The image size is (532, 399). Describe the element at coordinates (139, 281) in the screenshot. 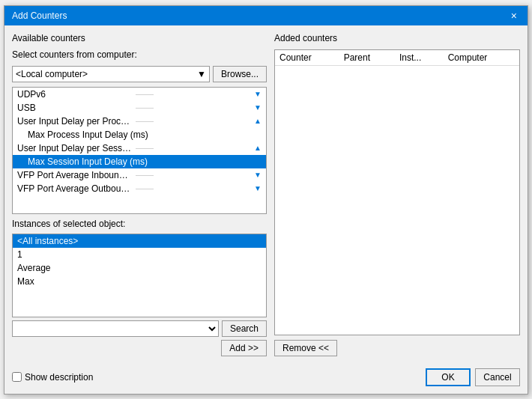

I see `instance-list-item: Max` at that location.